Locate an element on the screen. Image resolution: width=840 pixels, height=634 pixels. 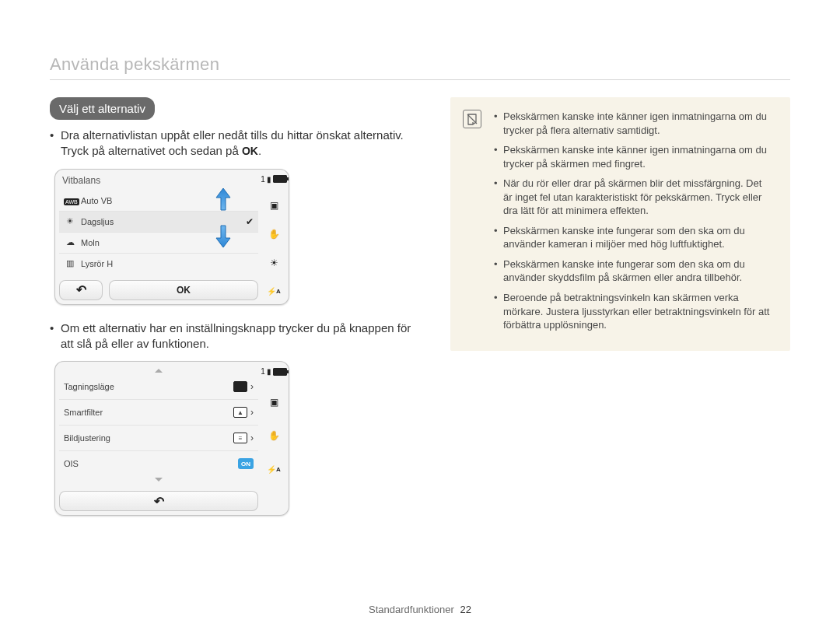
note-item: När du rör eller drar på skärmen blir de… is located at coordinates (633, 198).